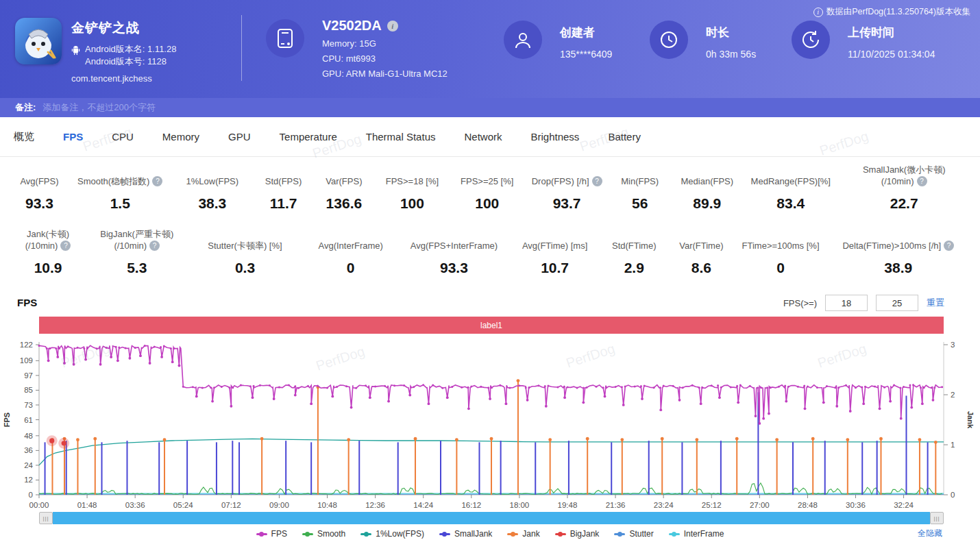  What do you see at coordinates (898, 268) in the screenshot?
I see `stat-value: 38.9` at bounding box center [898, 268].